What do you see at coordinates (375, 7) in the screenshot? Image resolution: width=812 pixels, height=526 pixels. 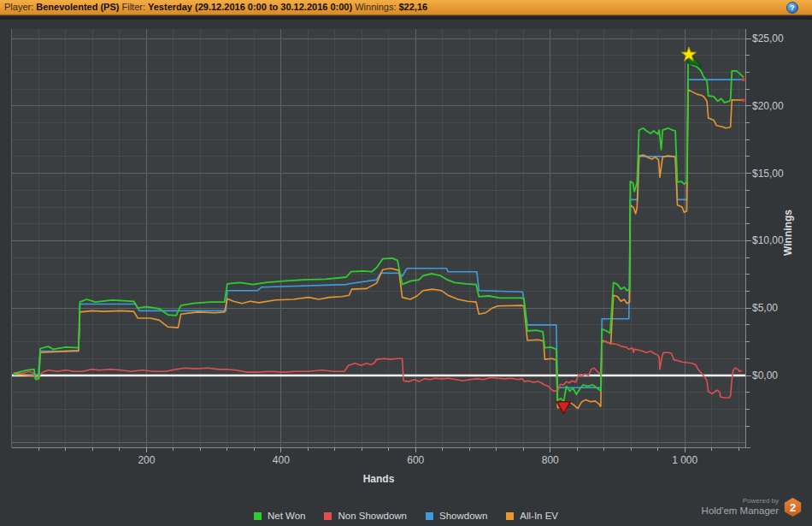 I see `winnings-label: Winnings:` at bounding box center [375, 7].